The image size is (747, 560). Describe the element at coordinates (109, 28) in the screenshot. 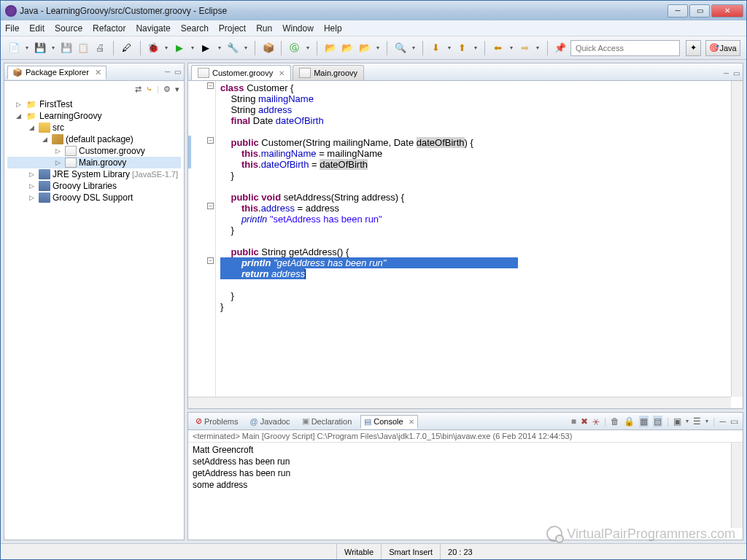

I see `menu-refactor: Refactor` at that location.